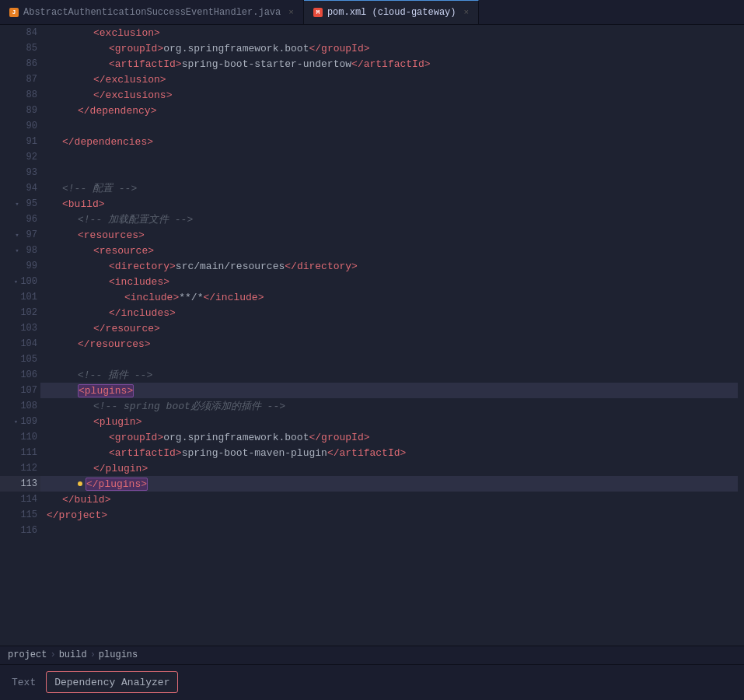 This screenshot has width=744, height=700. What do you see at coordinates (100, 188) in the screenshot?
I see `code-text-94: <!-- 配置 -->` at bounding box center [100, 188].